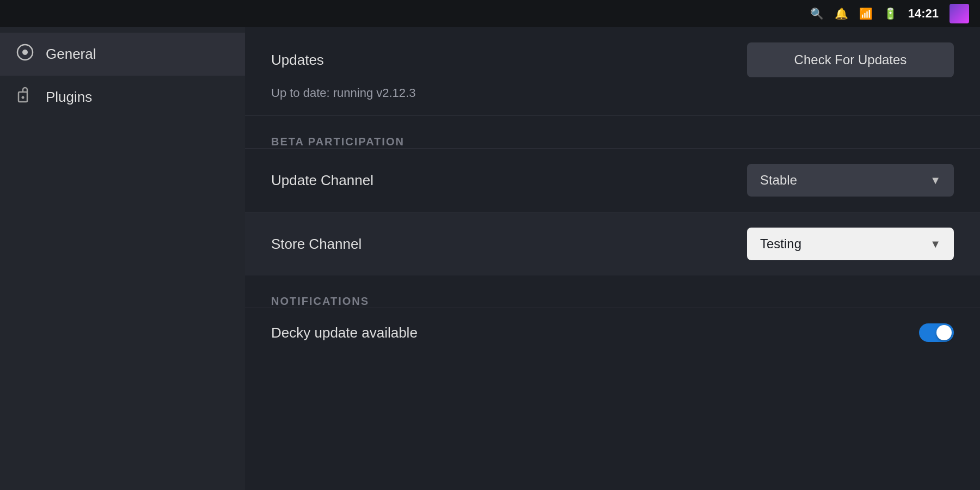 The height and width of the screenshot is (490, 980). What do you see at coordinates (25, 54) in the screenshot?
I see `general-icon` at bounding box center [25, 54].